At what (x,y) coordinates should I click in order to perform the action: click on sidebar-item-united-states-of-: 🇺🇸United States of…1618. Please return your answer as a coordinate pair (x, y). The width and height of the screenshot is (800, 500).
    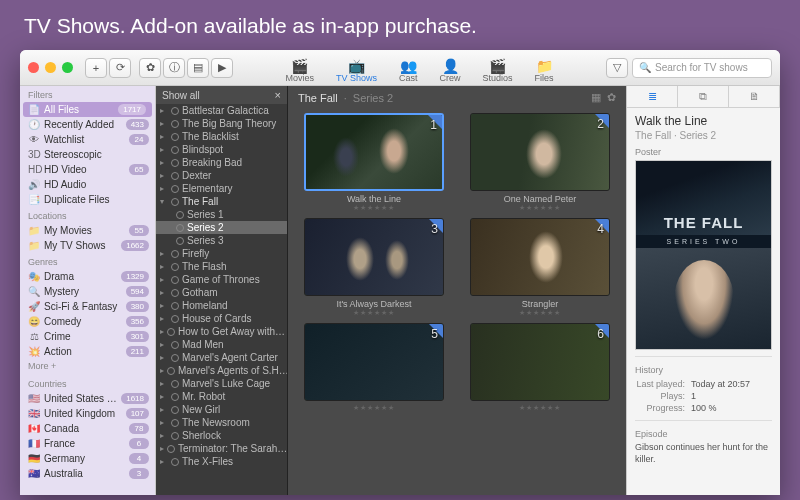
    Looking at the image, I should click on (88, 398).